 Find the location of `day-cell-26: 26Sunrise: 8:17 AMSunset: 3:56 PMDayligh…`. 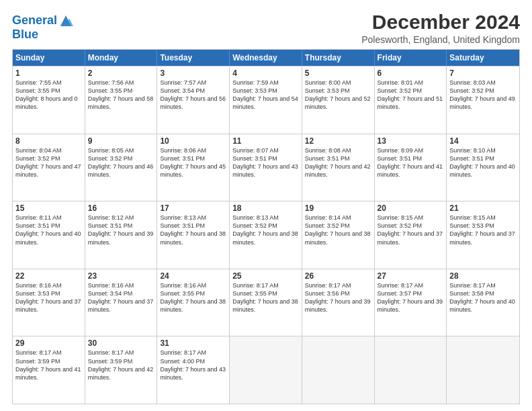

day-cell-26: 26Sunrise: 8:17 AMSunset: 3:56 PMDayligh… is located at coordinates (339, 303).